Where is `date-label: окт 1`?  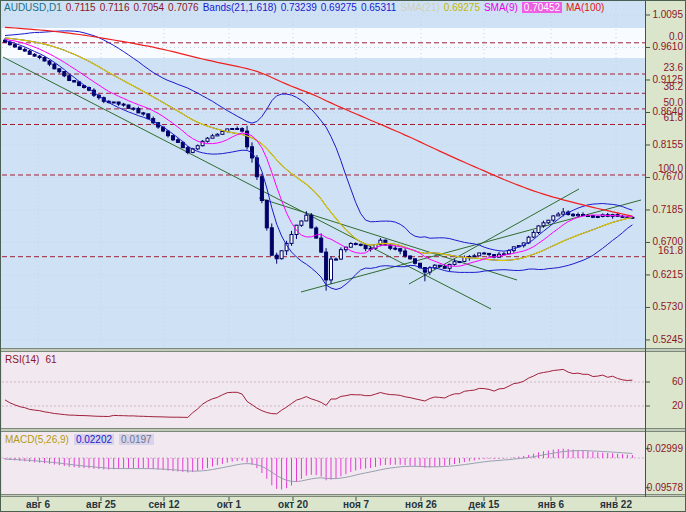 date-label: окт 1 is located at coordinates (229, 505).